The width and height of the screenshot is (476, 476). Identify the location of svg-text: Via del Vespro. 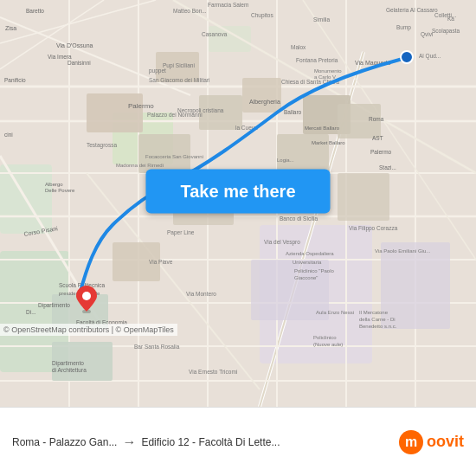
(282, 242).